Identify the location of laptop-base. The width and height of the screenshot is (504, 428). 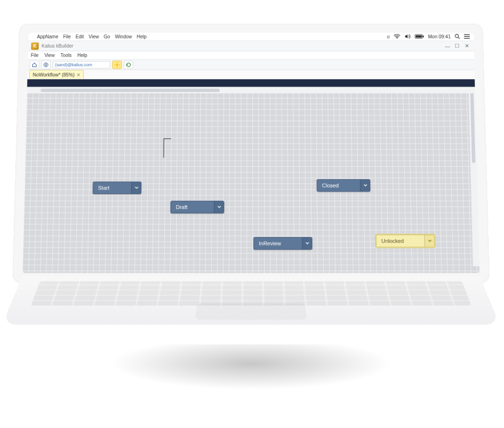
(251, 301).